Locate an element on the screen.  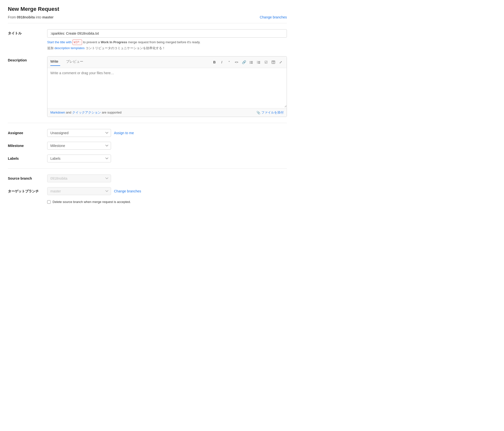
milestone-label: Milestone is located at coordinates (28, 145).